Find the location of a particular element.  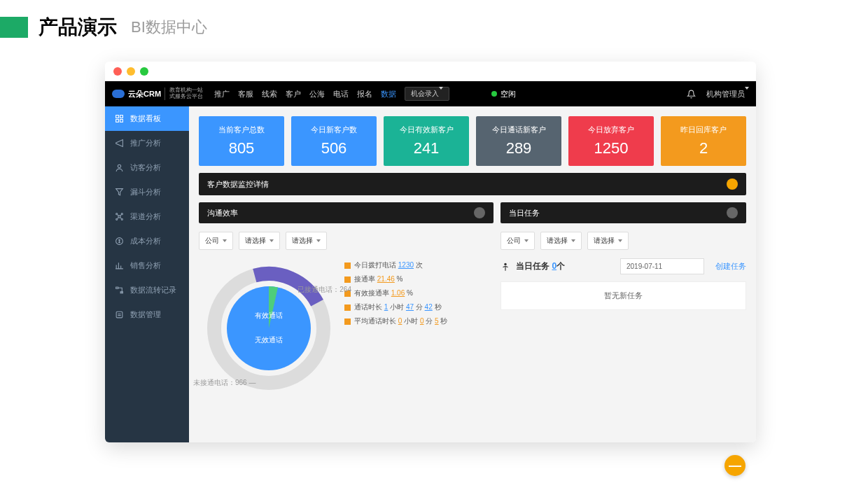

tasks-empty-state: 暂无新任务 is located at coordinates (623, 295).